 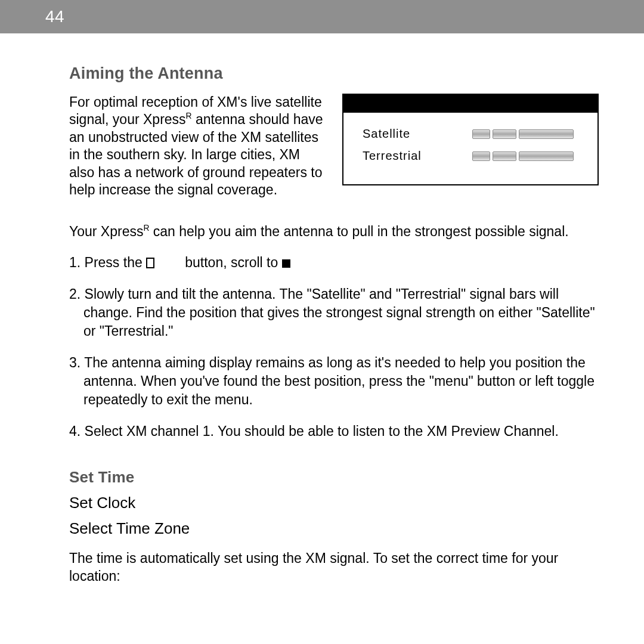 I want to click on page-header-bar: 44, so click(x=322, y=17).